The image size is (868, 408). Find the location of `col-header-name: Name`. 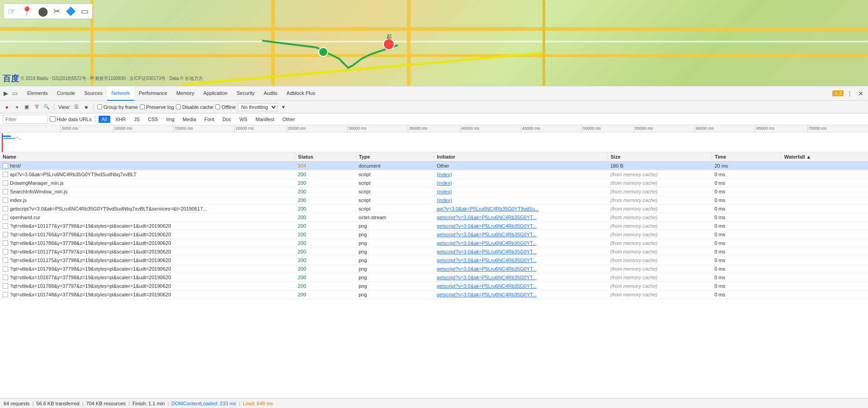

col-header-name: Name is located at coordinates (147, 157).